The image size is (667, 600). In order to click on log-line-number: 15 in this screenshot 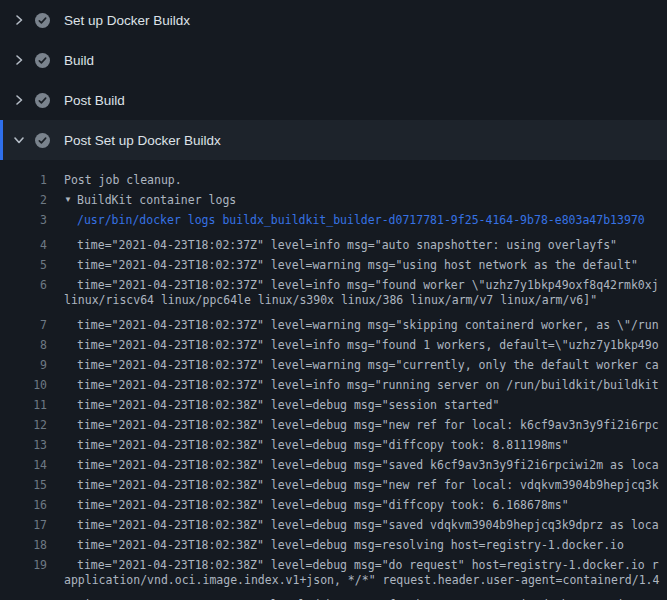, I will do `click(24, 485)`.